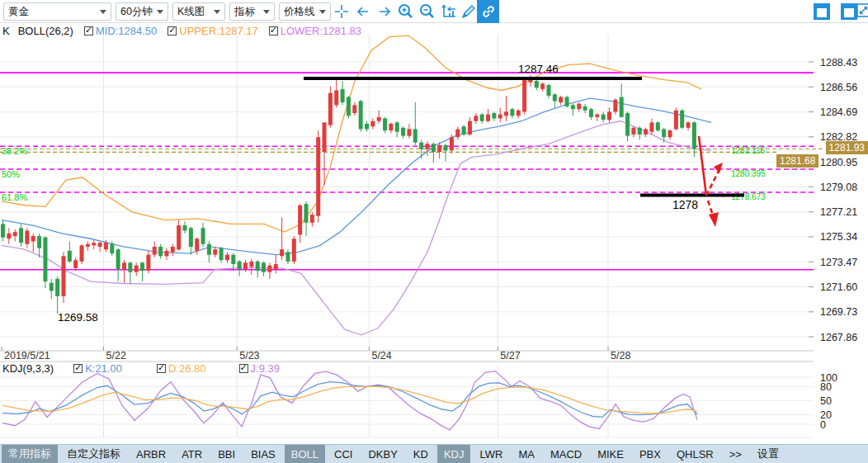 This screenshot has height=463, width=868. What do you see at coordinates (384, 12) in the screenshot?
I see `arrow-right-icon` at bounding box center [384, 12].